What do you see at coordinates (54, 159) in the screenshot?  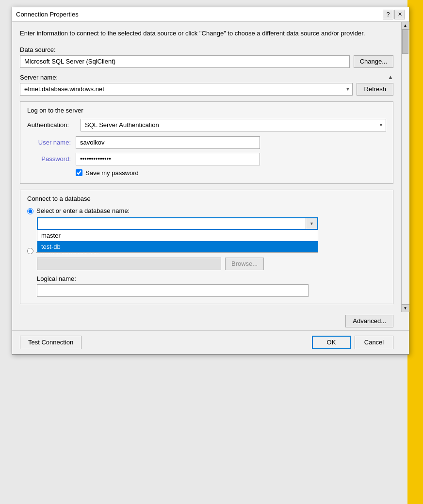 I see `password-label: Password:` at bounding box center [54, 159].